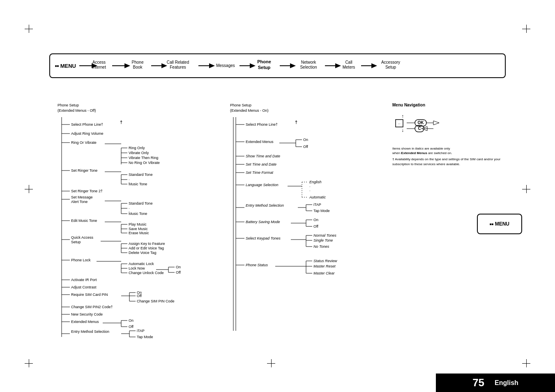 Image resolution: width=555 pixels, height=392 pixels. I want to click on svg-text: Select Phone Line†, so click(87, 125).